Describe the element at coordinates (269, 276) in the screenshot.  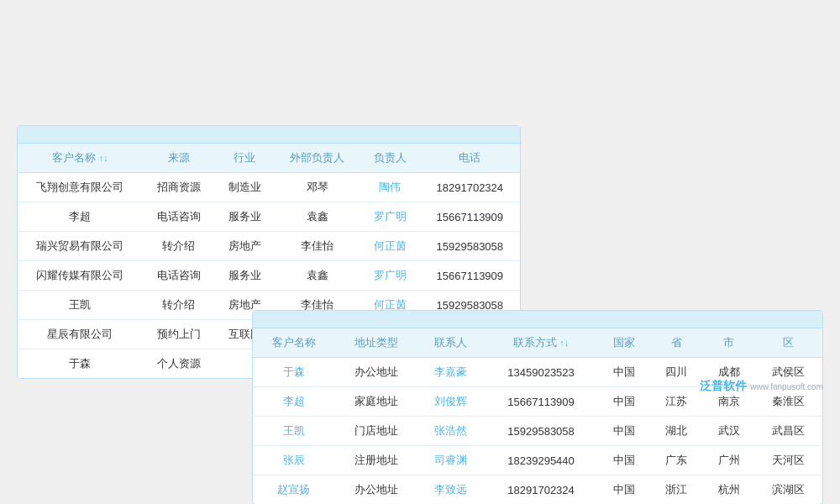
I see `table-row: 闪耀传媒有限公司电话咨询服务业袁鑫罗广明15667113909` at that location.